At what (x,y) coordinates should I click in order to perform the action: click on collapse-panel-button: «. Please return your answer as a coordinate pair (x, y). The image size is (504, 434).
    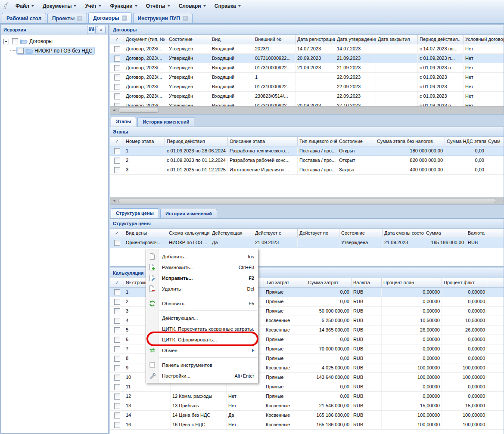
    Looking at the image, I should click on (101, 30).